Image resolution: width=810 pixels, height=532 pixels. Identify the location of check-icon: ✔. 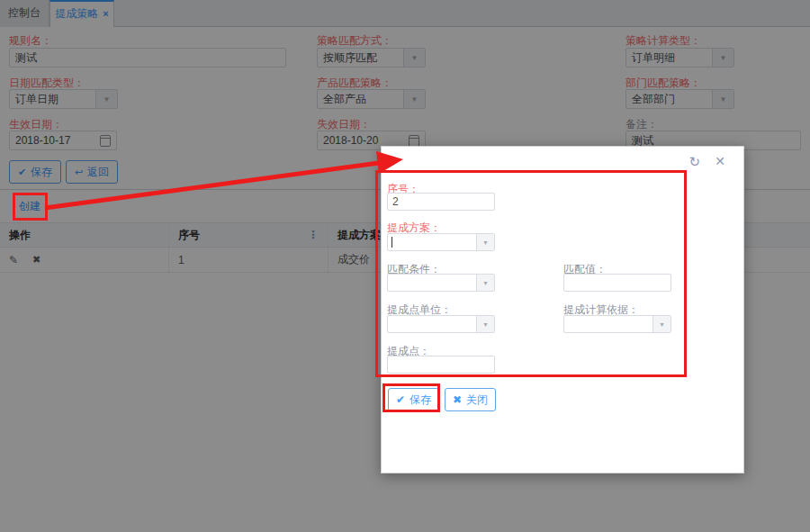
(400, 400).